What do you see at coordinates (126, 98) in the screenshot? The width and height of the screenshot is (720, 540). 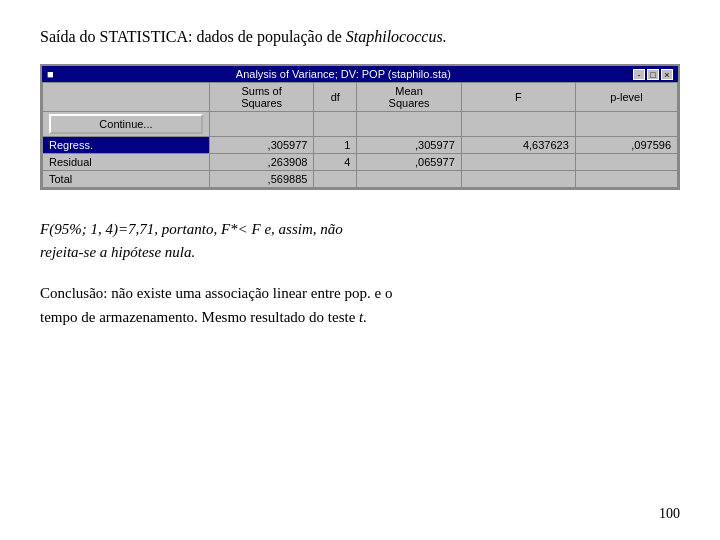 I see `col-header-label` at bounding box center [126, 98].